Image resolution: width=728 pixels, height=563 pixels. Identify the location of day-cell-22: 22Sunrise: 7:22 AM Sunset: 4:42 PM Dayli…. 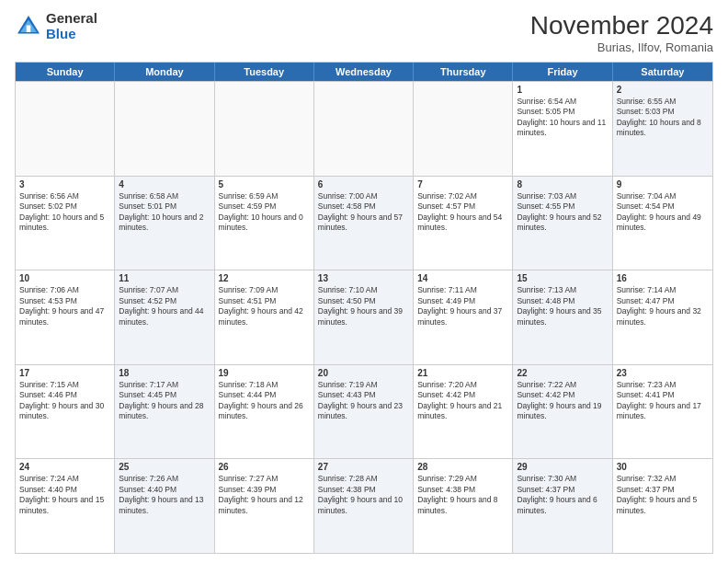
(563, 412).